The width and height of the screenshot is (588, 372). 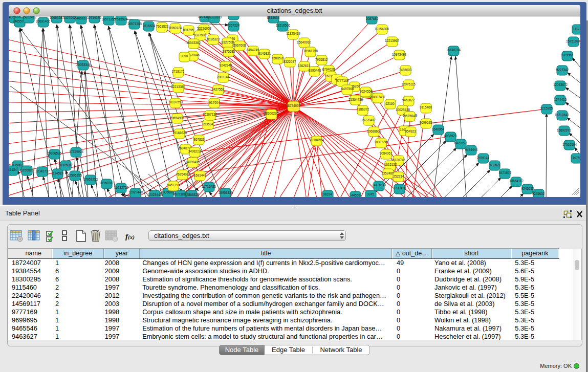 What do you see at coordinates (163, 27) in the screenshot?
I see `svg-text: 7663822` at bounding box center [163, 27].